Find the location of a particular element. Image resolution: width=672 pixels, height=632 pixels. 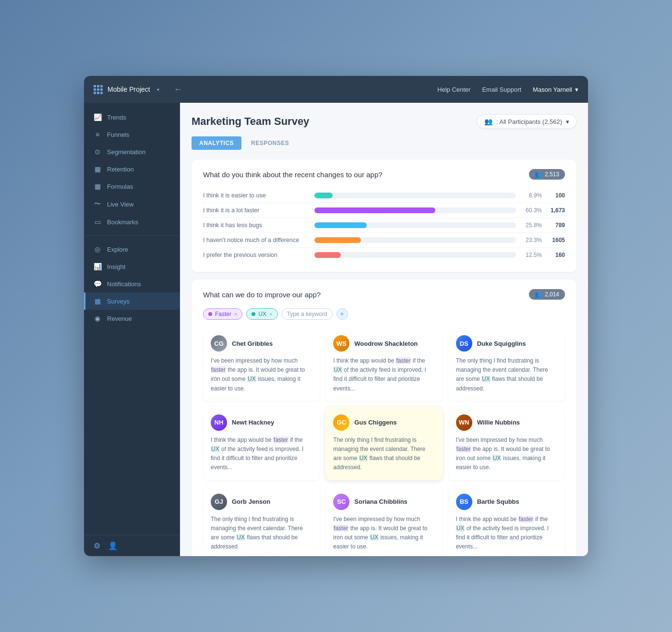

response-text: I've been impressed by how much faster t… is located at coordinates (261, 375).